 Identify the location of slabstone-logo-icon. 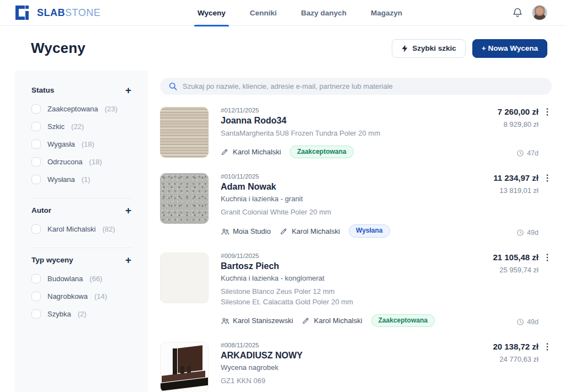
(24, 13).